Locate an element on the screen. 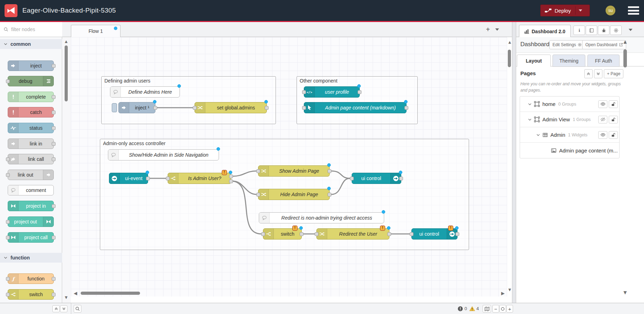 The height and width of the screenshot is (314, 644). sidebar-splitter is located at coordinates (514, 168).